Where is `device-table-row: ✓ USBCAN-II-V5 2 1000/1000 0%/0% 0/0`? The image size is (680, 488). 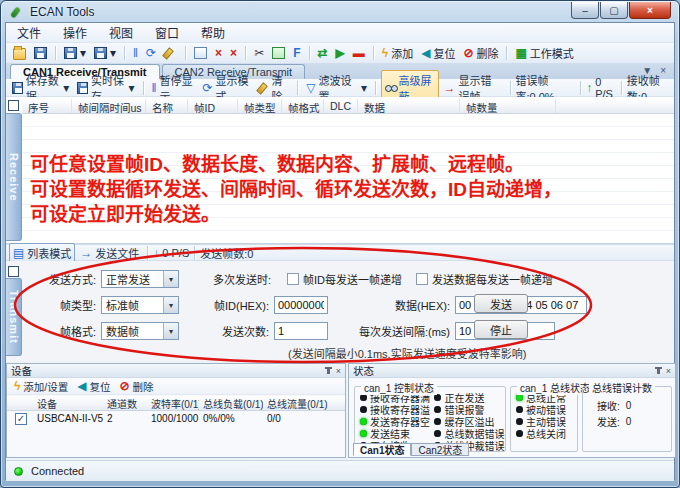
device-table-row: ✓ USBCAN-II-V5 2 1000/1000 0%/0% 0/0 is located at coordinates (176, 418).